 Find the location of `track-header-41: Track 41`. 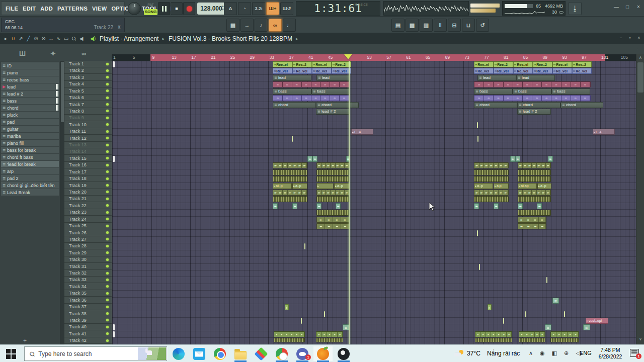

track-header-41: Track 41 is located at coordinates (88, 334).